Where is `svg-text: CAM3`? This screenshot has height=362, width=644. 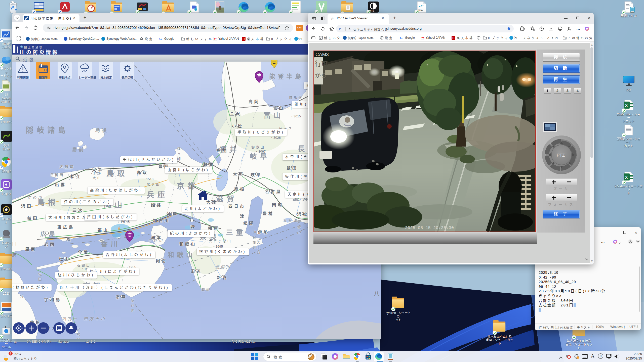 svg-text: CAM3 is located at coordinates (322, 54).